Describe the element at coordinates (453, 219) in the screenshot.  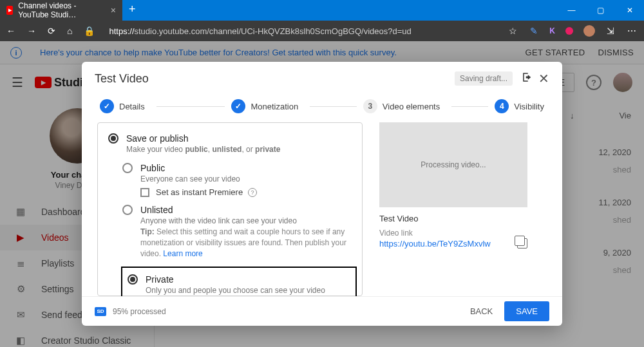
I see `video-title: Test Video` at that location.